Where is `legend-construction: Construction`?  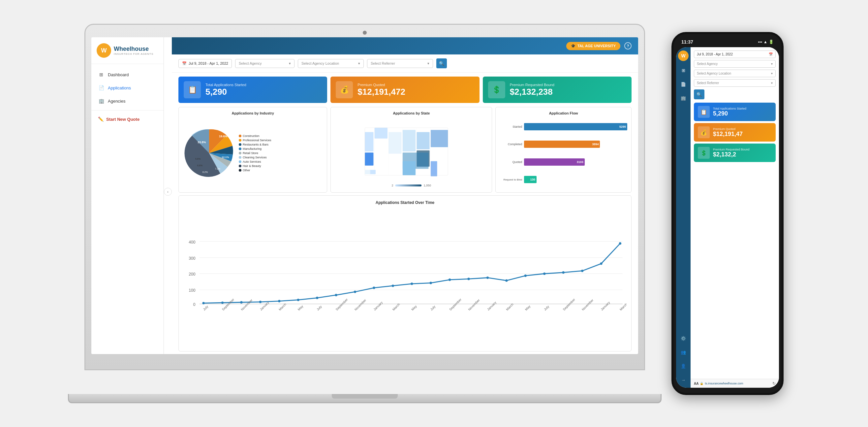
legend-construction: Construction is located at coordinates (255, 136).